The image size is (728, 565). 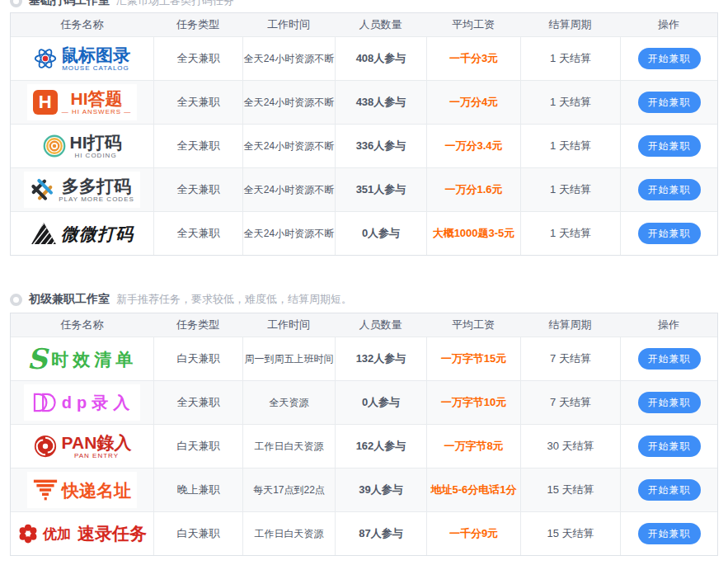 What do you see at coordinates (198, 490) in the screenshot?
I see `task-type: 晚上兼职` at bounding box center [198, 490].